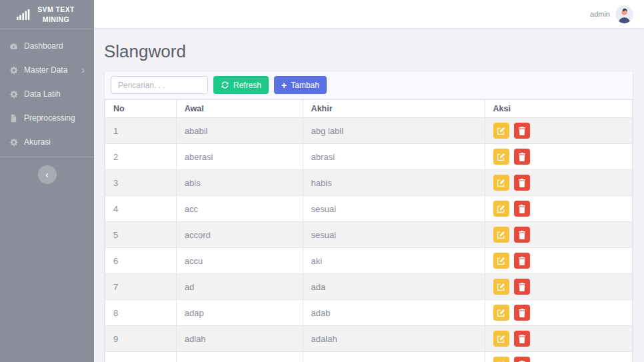  I want to click on sidebar-item-preprocessing: Preprocessing, so click(47, 118).